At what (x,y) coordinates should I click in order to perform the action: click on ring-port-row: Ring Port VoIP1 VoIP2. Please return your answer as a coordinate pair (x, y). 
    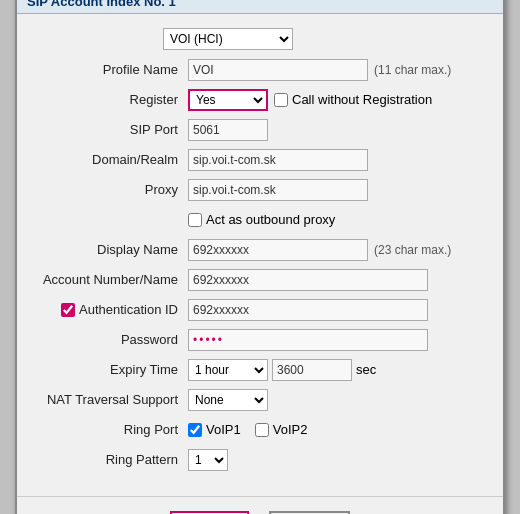
    Looking at the image, I should click on (260, 430).